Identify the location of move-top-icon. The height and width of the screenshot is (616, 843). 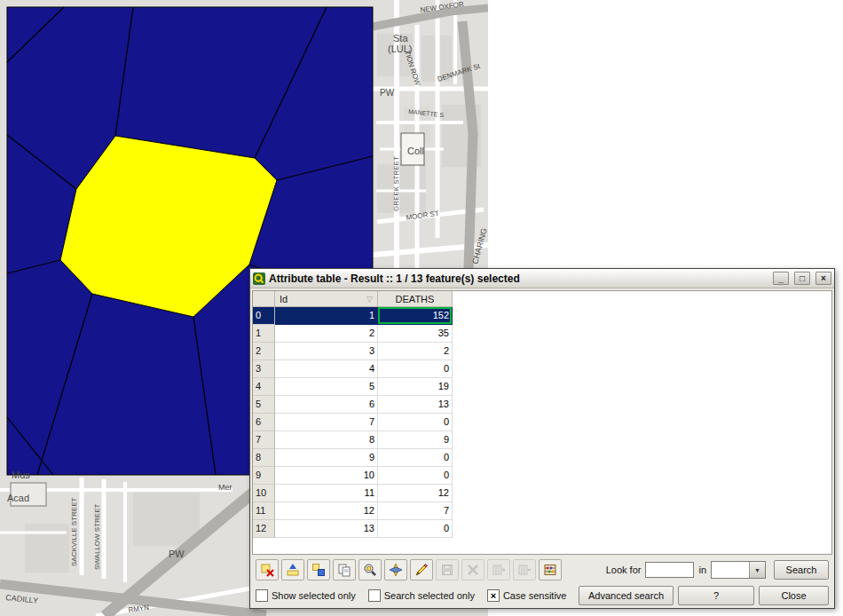
(293, 570).